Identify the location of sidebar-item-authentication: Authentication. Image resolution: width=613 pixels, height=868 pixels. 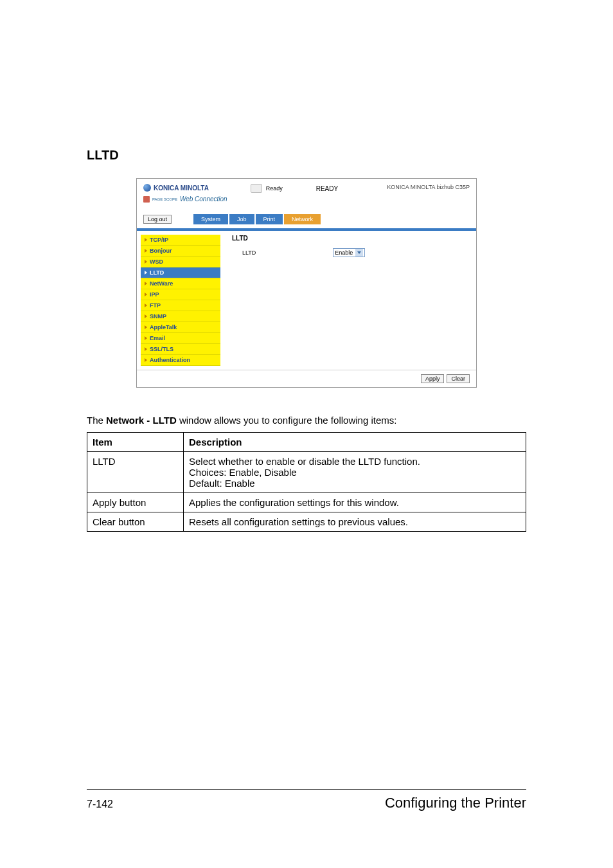
(181, 360).